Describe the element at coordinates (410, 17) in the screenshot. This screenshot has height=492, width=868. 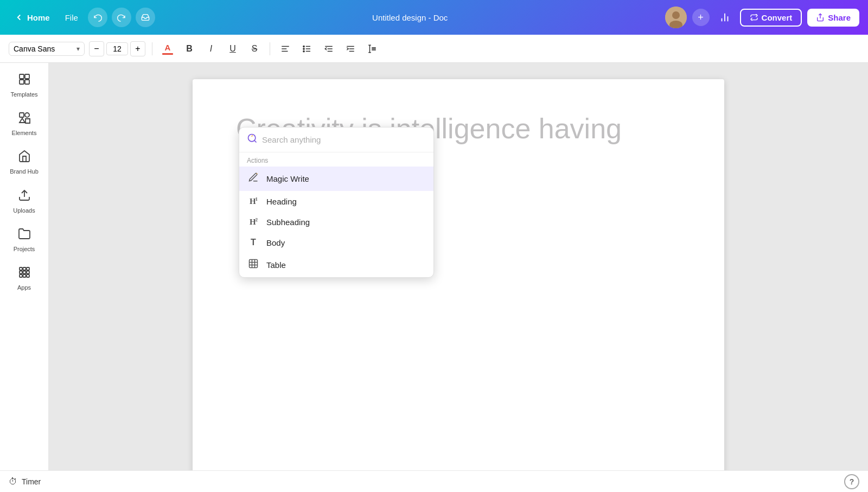
I see `topbar-center: Untitled design - Doc` at that location.